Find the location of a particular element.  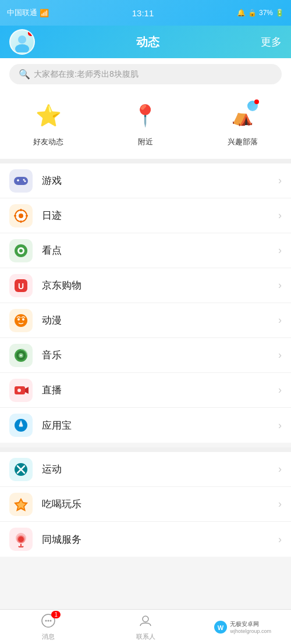

search-icon: 🔍 is located at coordinates (24, 74).